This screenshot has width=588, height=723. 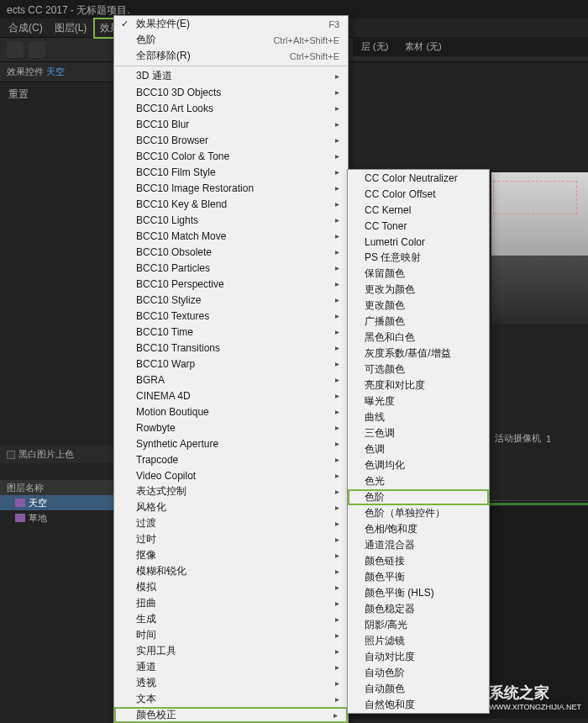 What do you see at coordinates (231, 508) in the screenshot?
I see `menu-item: 风格化` at bounding box center [231, 508].